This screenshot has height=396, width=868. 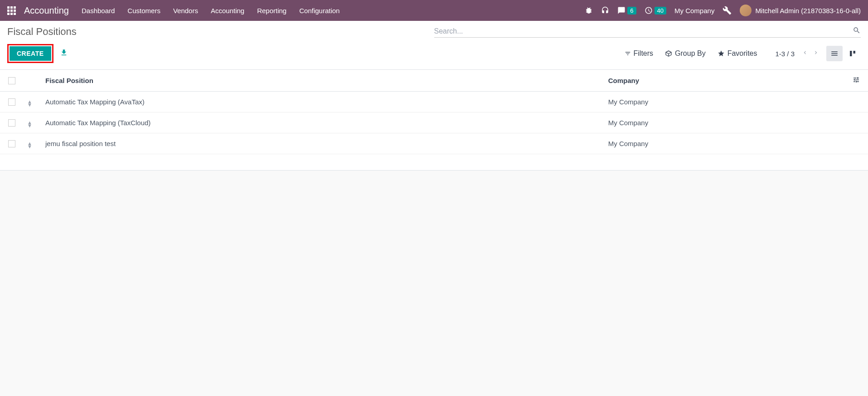 I want to click on debug-icon, so click(x=589, y=10).